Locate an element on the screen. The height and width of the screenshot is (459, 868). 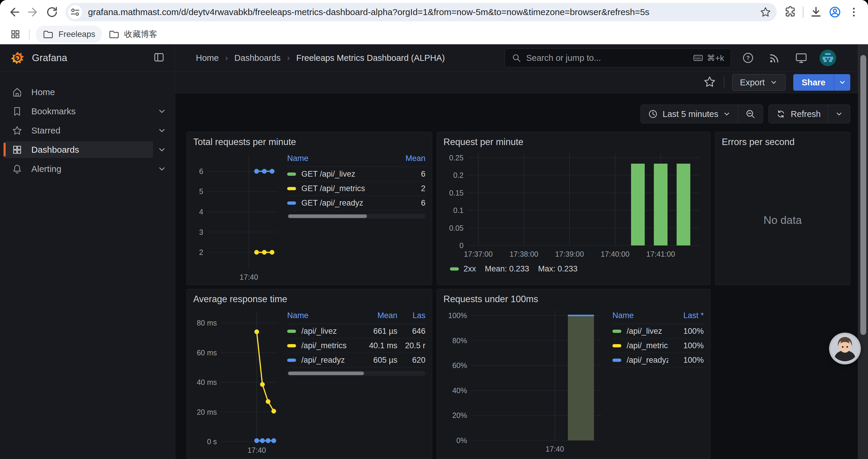
refresh-label: Refresh is located at coordinates (806, 114).